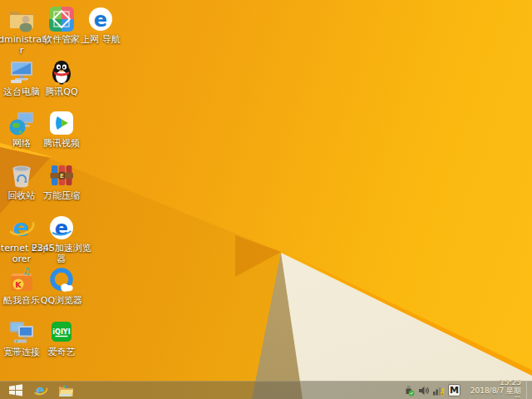 The height and width of the screenshot is (399, 532). What do you see at coordinates (41, 391) in the screenshot?
I see `taskbar-internet-explorer-button: e` at bounding box center [41, 391].